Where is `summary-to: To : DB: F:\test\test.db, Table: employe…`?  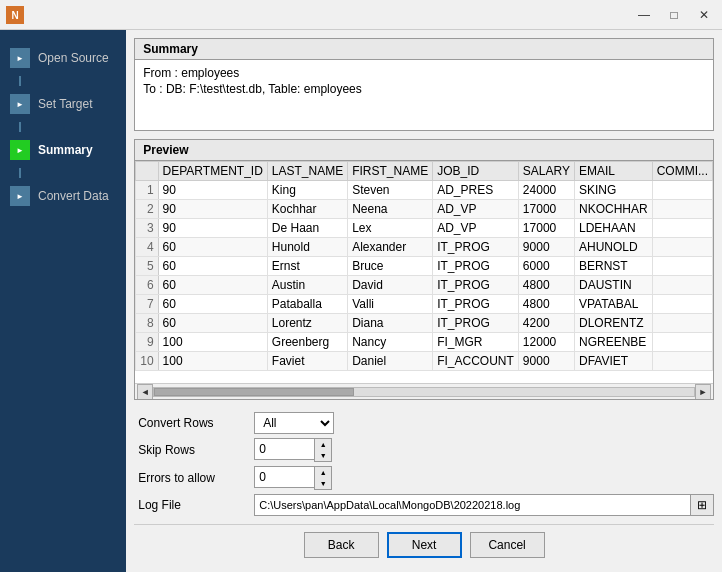 summary-to: To : DB: F:\test\test.db, Table: employe… is located at coordinates (424, 89).